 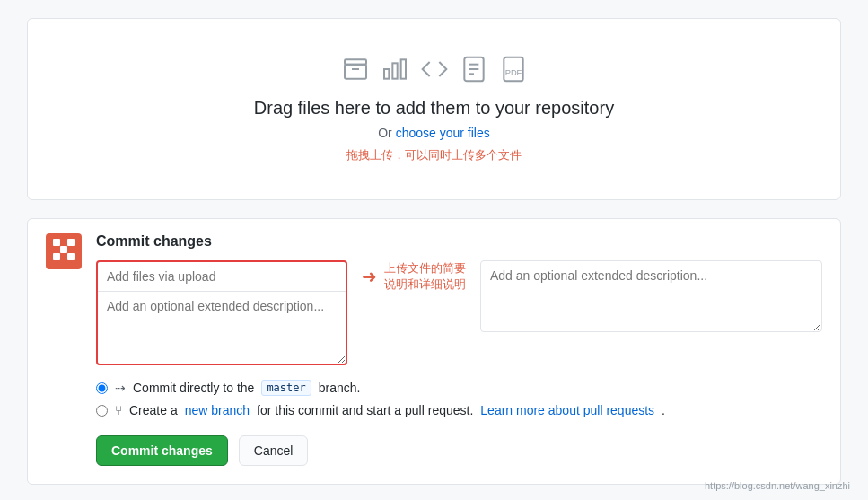 What do you see at coordinates (460, 241) in the screenshot?
I see `commit-title: Commit changes` at bounding box center [460, 241].